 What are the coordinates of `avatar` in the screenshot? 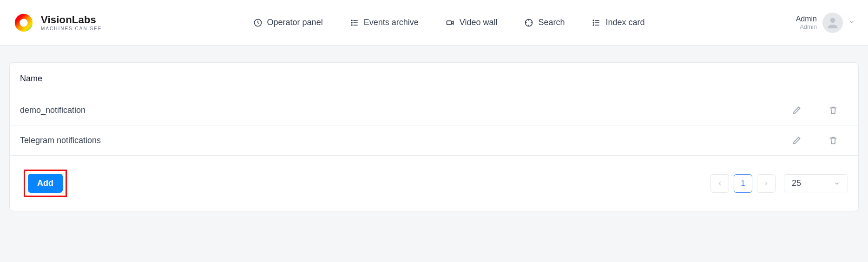 It's located at (833, 23).